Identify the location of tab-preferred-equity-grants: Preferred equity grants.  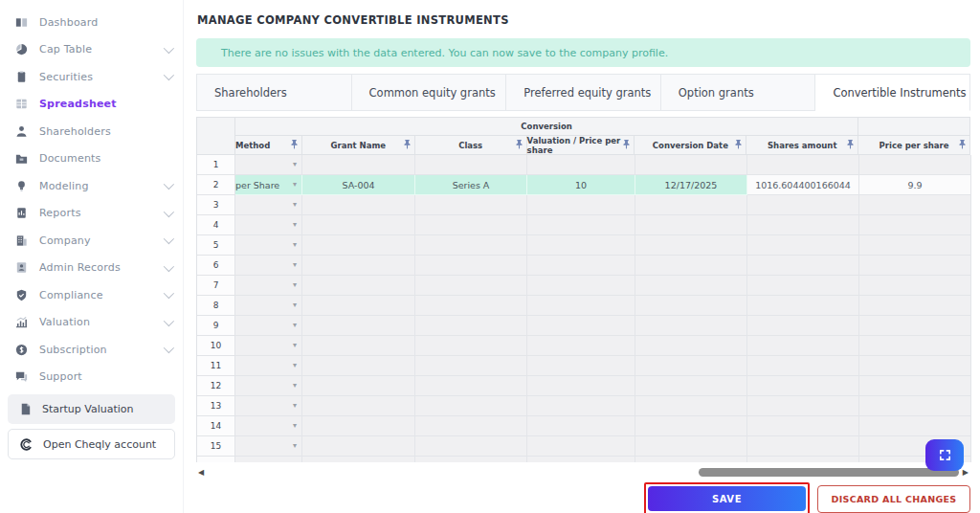
(584, 92).